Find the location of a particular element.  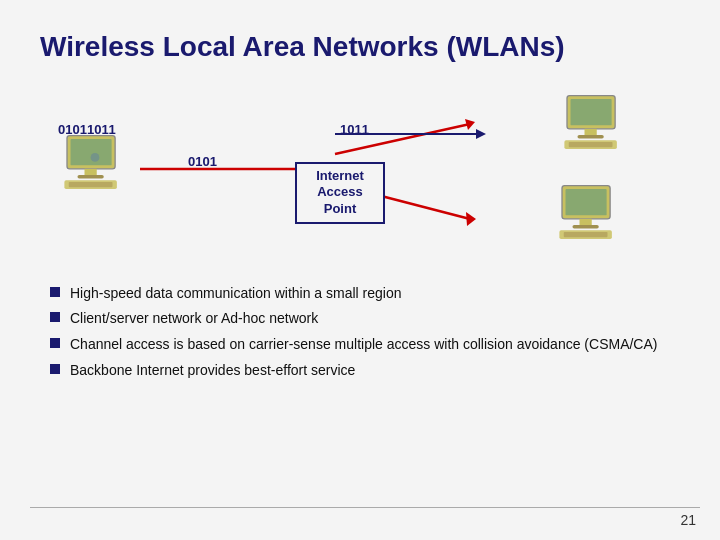

iap-label: Internet Access Point is located at coordinates (340, 194).